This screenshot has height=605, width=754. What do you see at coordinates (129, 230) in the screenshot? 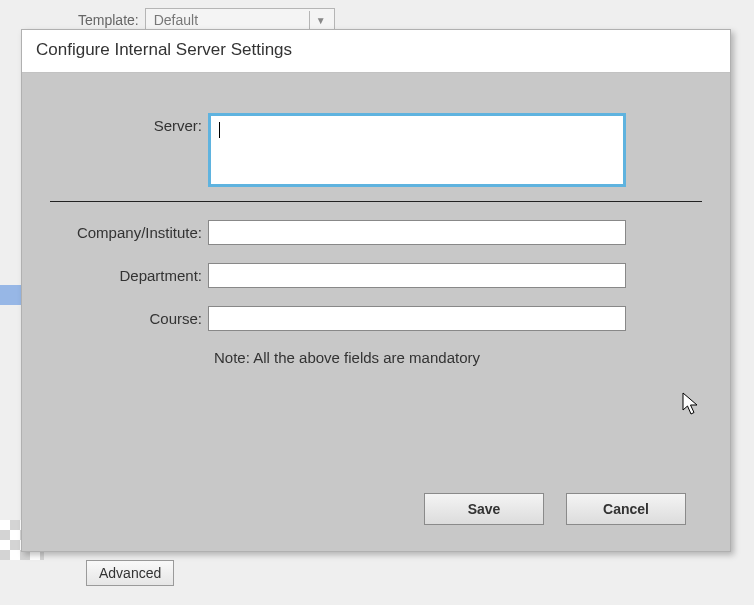
I see `company-label: Company/Institute:` at bounding box center [129, 230].